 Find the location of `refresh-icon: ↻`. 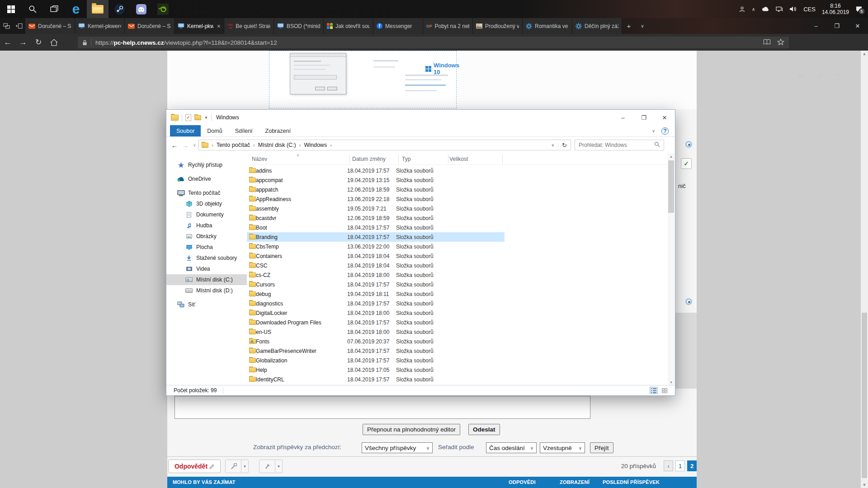

refresh-icon: ↻ is located at coordinates (564, 145).